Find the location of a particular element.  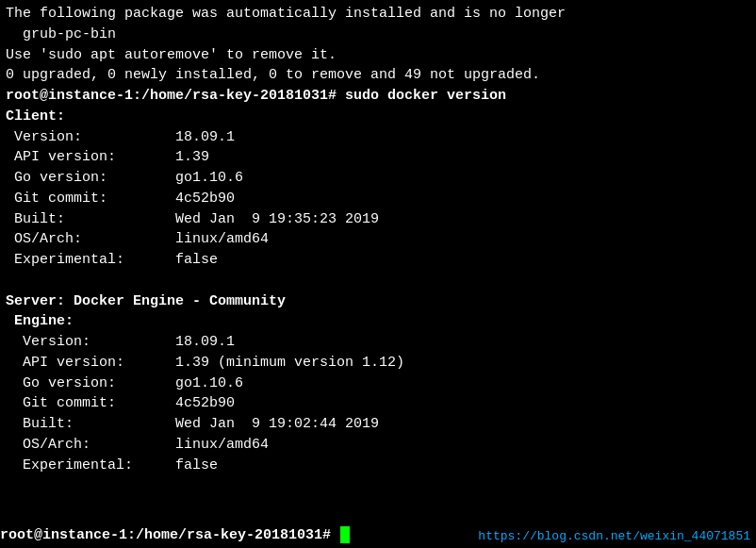

line-15-server: Server: Docker Engine - Community is located at coordinates (378, 302).